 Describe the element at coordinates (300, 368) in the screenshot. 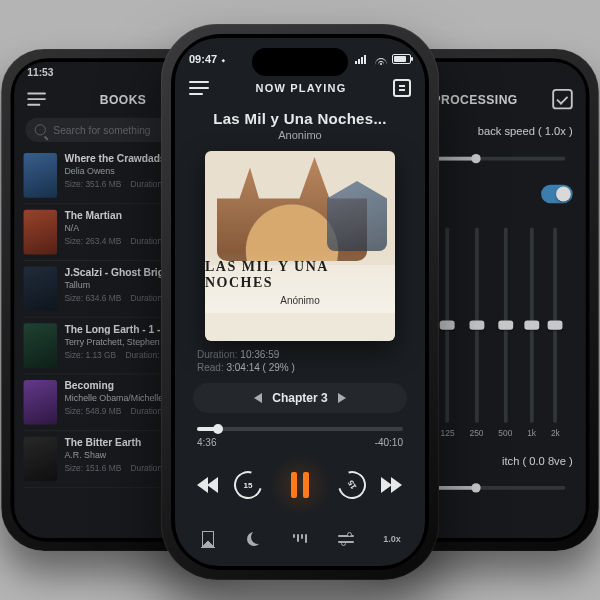

I see `read-row: Read: 3:04:14 ( 29% )` at that location.